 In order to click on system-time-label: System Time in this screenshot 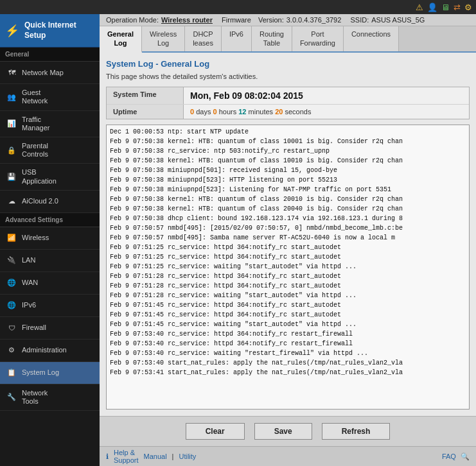, I will do `click(145, 96)`.